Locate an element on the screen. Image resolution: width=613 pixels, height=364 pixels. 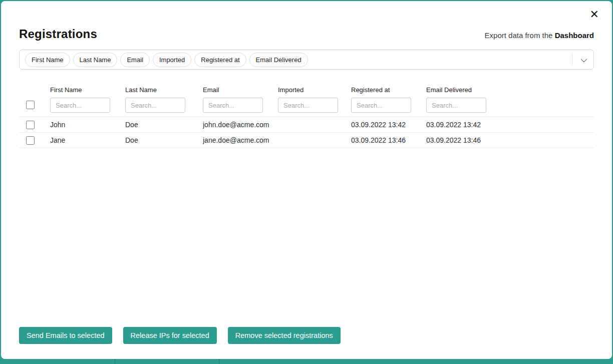
send-emails-button: Send Emails to selected is located at coordinates (66, 335).